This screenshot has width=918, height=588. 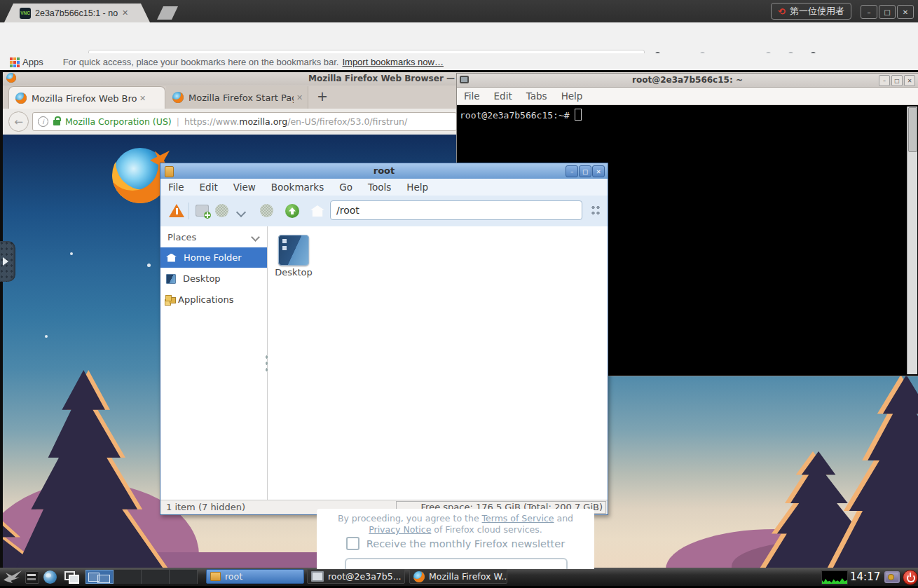 I want to click on connect-server-icon, so click(x=596, y=210).